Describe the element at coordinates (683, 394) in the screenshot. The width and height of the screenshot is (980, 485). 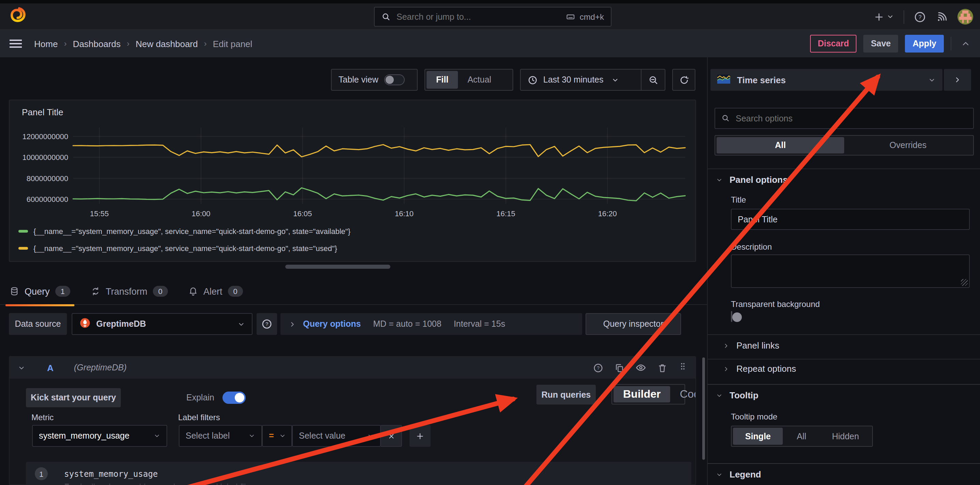
I see `code-option: Code` at that location.